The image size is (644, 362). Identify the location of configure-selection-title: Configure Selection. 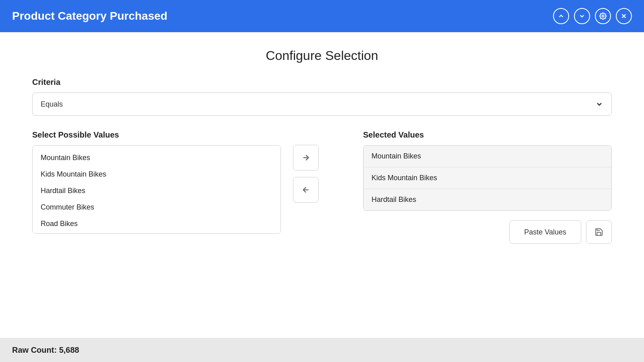
(322, 56).